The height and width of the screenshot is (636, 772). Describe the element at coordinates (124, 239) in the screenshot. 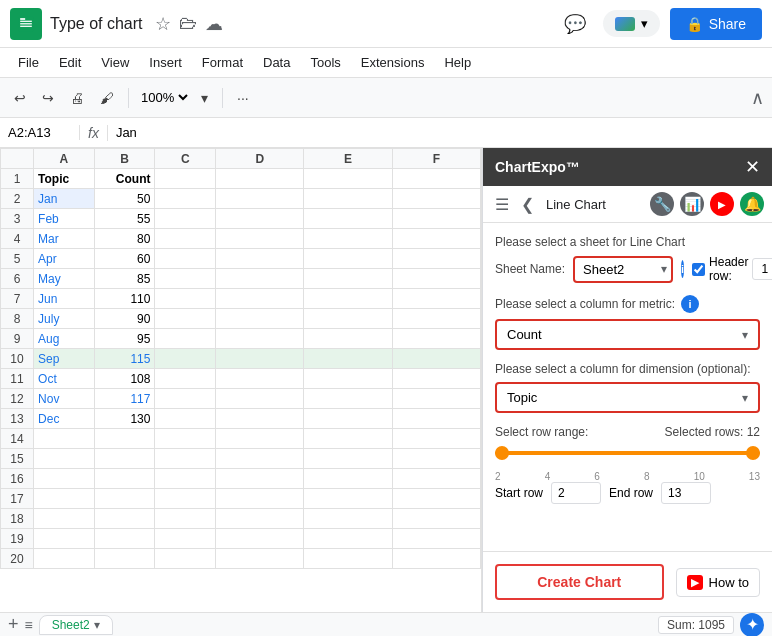

I see `cell-b4: 80` at that location.